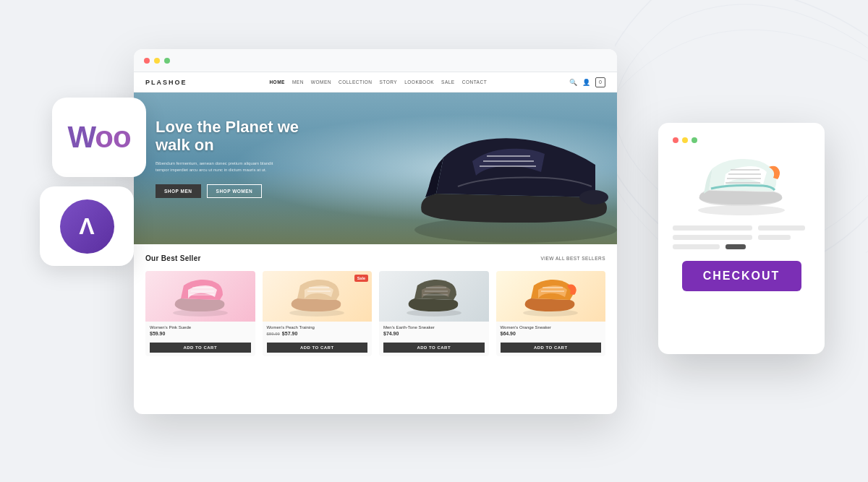  I want to click on checkout-button: CHECKOUT, so click(742, 276).